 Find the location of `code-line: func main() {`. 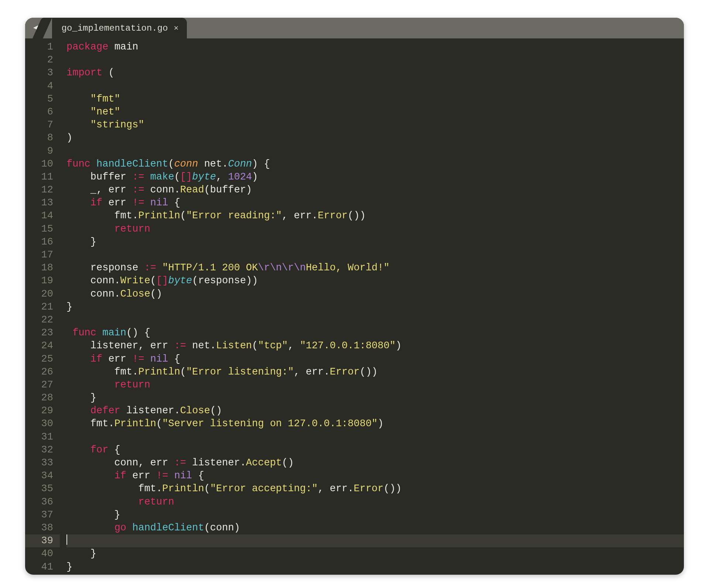

code-line: func main() { is located at coordinates (375, 333).